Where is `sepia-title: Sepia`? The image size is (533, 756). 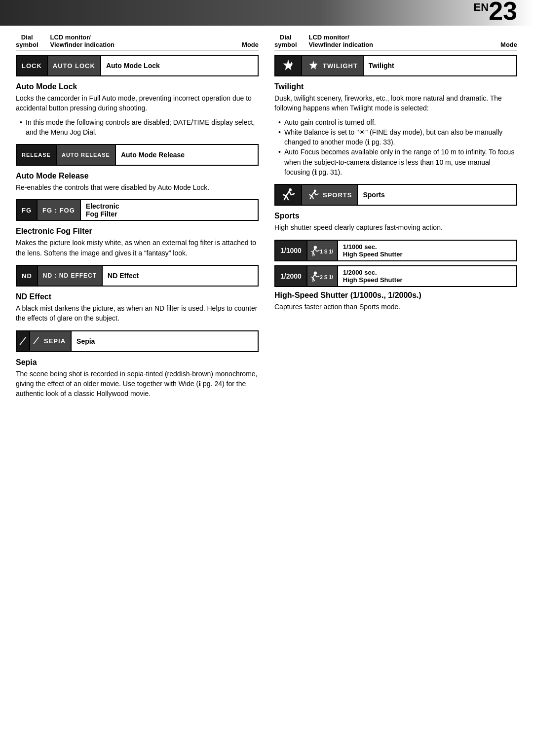 sepia-title: Sepia is located at coordinates (137, 362).